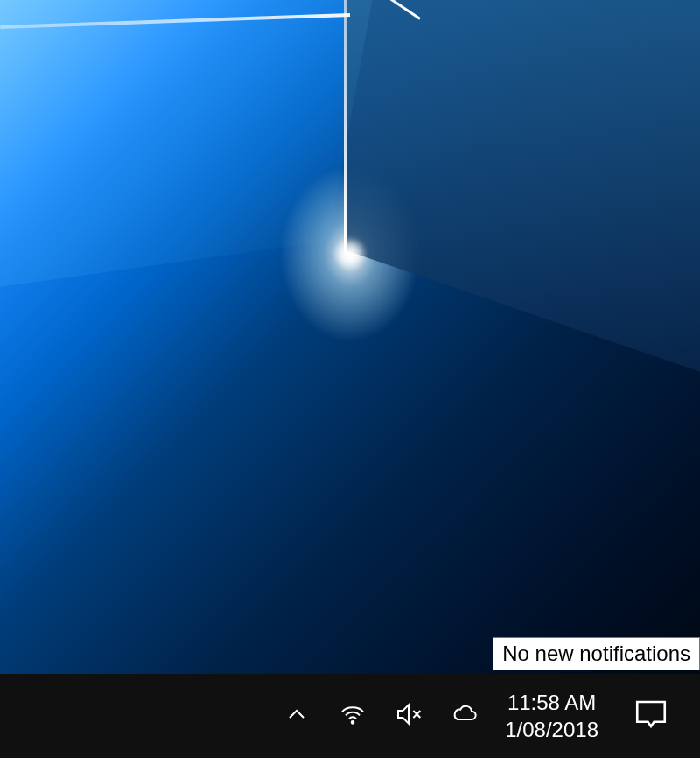 The image size is (700, 758). What do you see at coordinates (651, 716) in the screenshot?
I see `notification-icon` at bounding box center [651, 716].